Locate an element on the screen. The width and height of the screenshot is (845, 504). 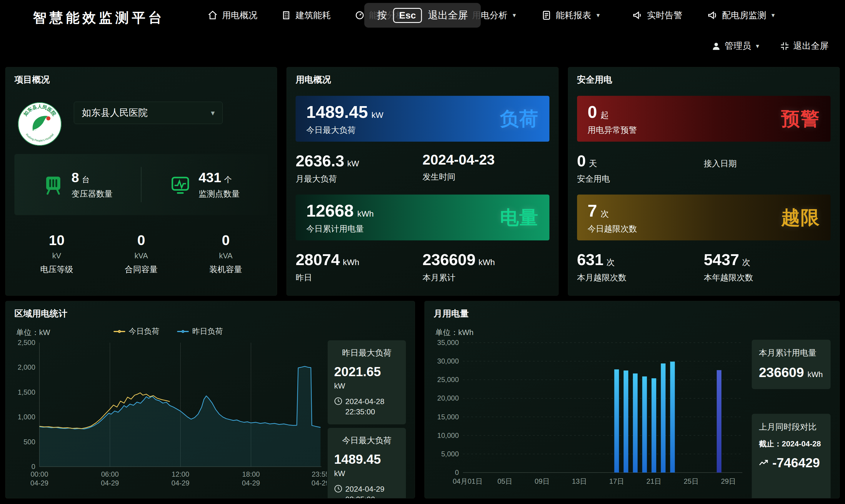
nav-label: 建筑能耗 is located at coordinates (313, 16).